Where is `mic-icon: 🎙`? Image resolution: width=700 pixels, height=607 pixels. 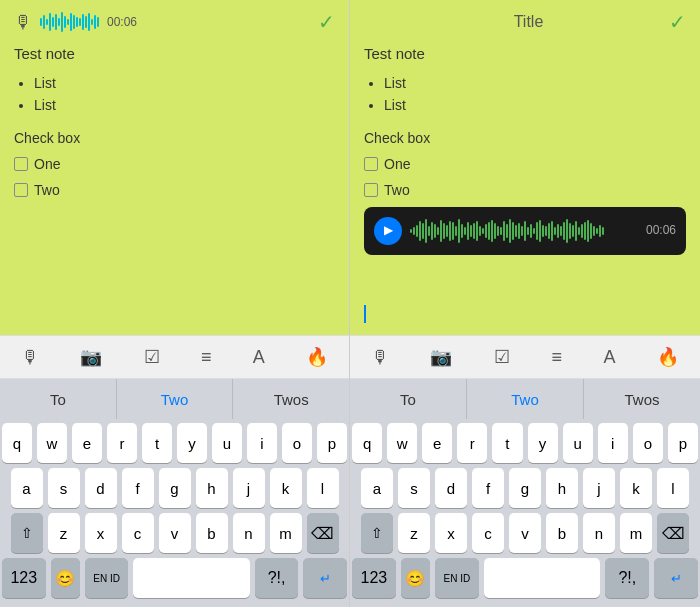 mic-icon: 🎙 is located at coordinates (23, 22).